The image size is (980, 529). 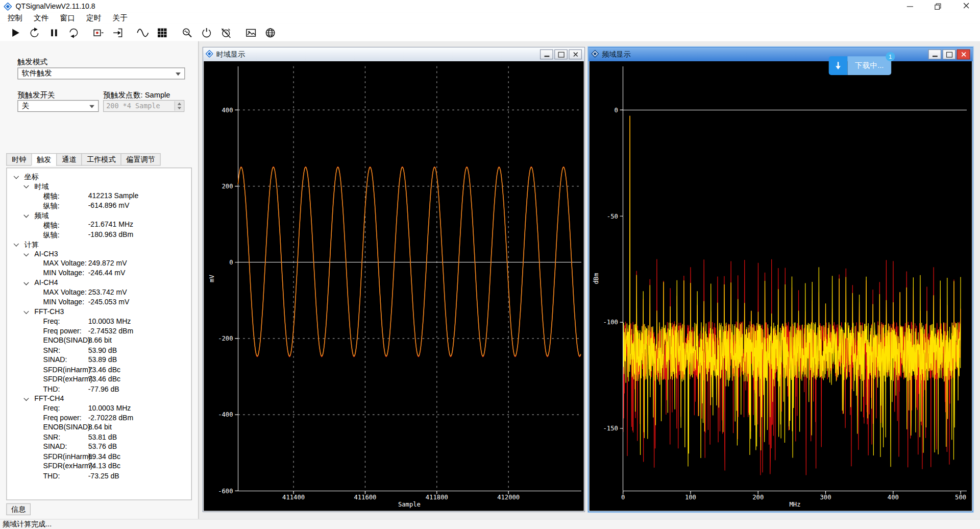 What do you see at coordinates (179, 108) in the screenshot?
I see `spin-down-icon` at bounding box center [179, 108].